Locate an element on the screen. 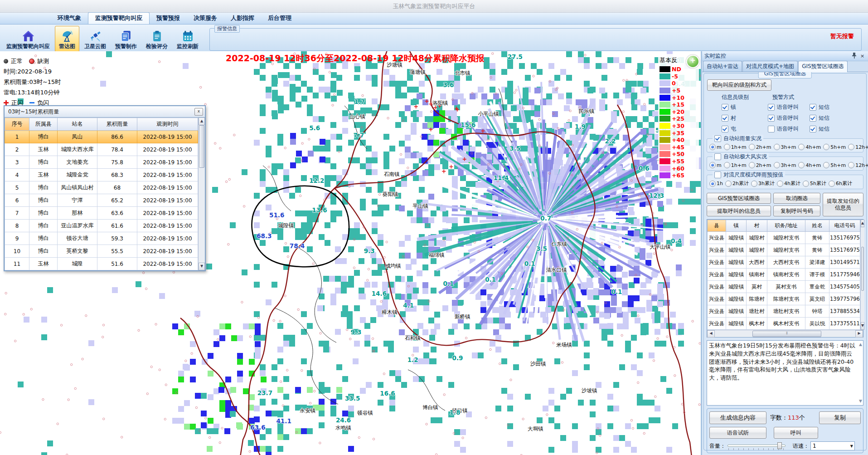 The image size is (868, 455). pin-icon is located at coordinates (854, 56).